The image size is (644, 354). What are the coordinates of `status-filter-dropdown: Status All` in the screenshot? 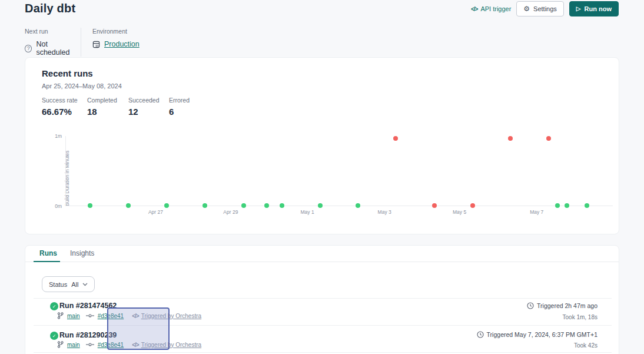 It's located at (68, 284).